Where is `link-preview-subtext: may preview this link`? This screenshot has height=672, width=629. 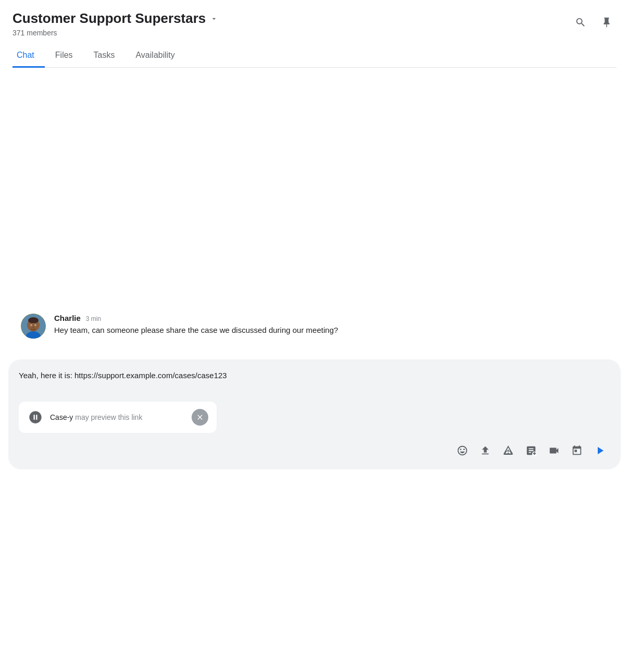
link-preview-subtext: may preview this link is located at coordinates (108, 417).